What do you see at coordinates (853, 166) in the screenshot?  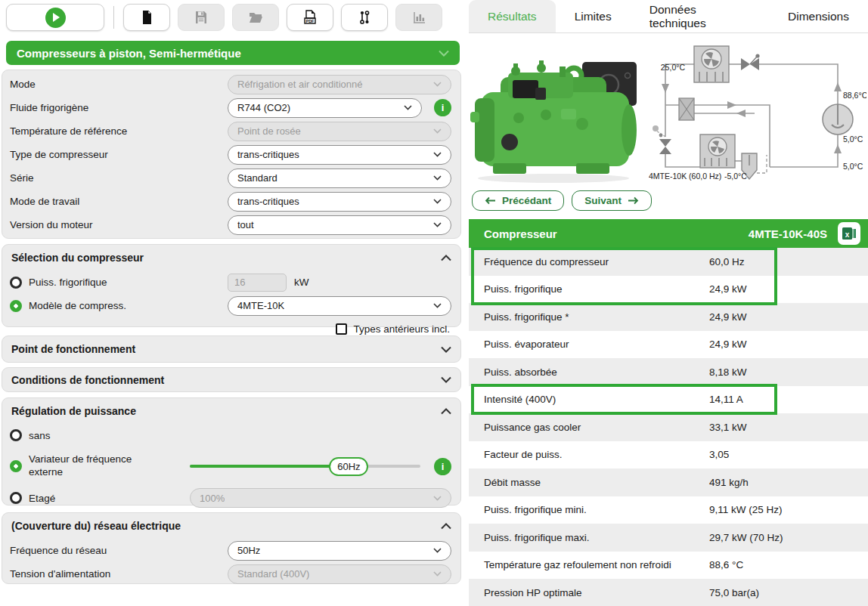 I see `suction-temp-lower-label: 5,0°C` at bounding box center [853, 166].